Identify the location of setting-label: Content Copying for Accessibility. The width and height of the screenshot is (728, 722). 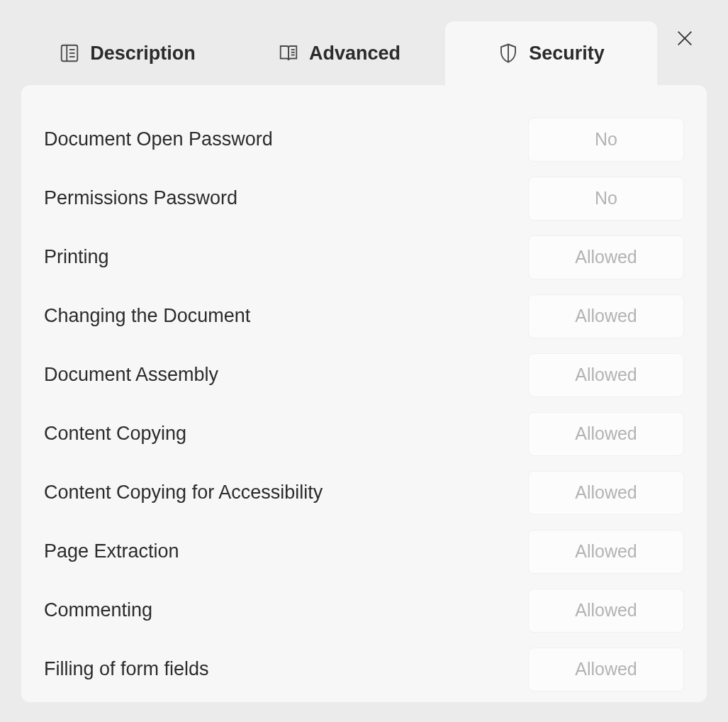
(183, 492).